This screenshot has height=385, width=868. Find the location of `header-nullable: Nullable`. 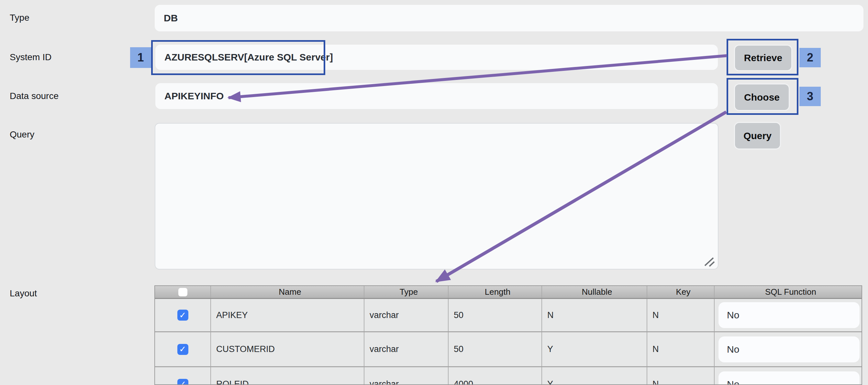

header-nullable: Nullable is located at coordinates (595, 292).